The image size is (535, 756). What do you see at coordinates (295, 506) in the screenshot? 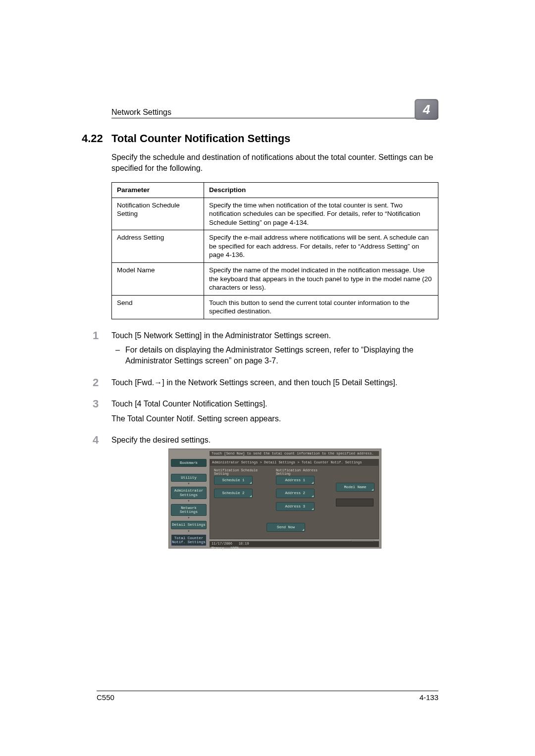
I see `address-3-button: Address 3` at bounding box center [295, 506].